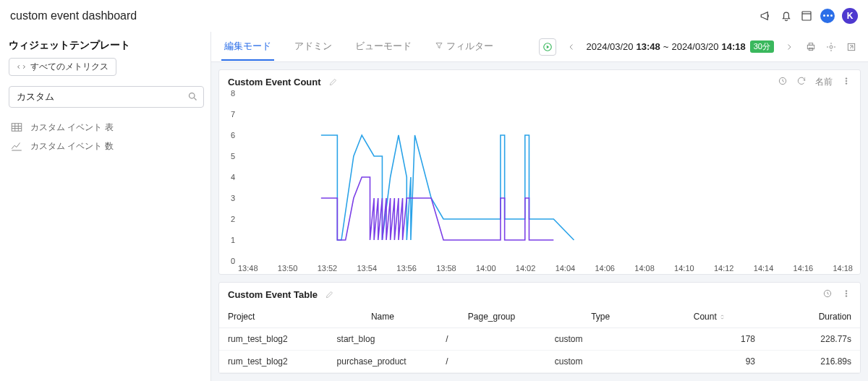 The image size is (868, 381). What do you see at coordinates (106, 146) in the screenshot?
I see `sidebar-item-custom-event-count: カスタム イベント 数` at bounding box center [106, 146].